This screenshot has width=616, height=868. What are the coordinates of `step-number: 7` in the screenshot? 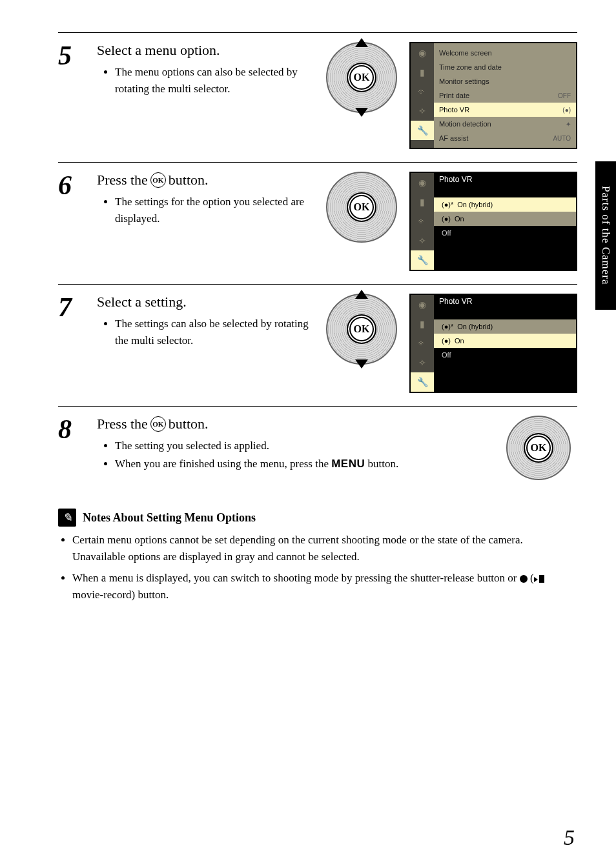 It's located at (71, 343).